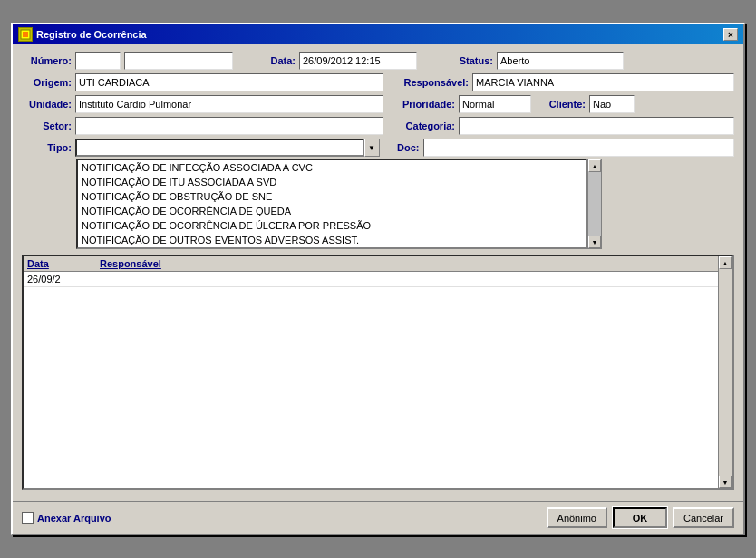 This screenshot has height=558, width=756. What do you see at coordinates (405, 204) in the screenshot?
I see `dropdown-list-container: NOTIFICAÇÃO DE INFECÇÃO ASSOCIADA A CVC …` at bounding box center [405, 204].